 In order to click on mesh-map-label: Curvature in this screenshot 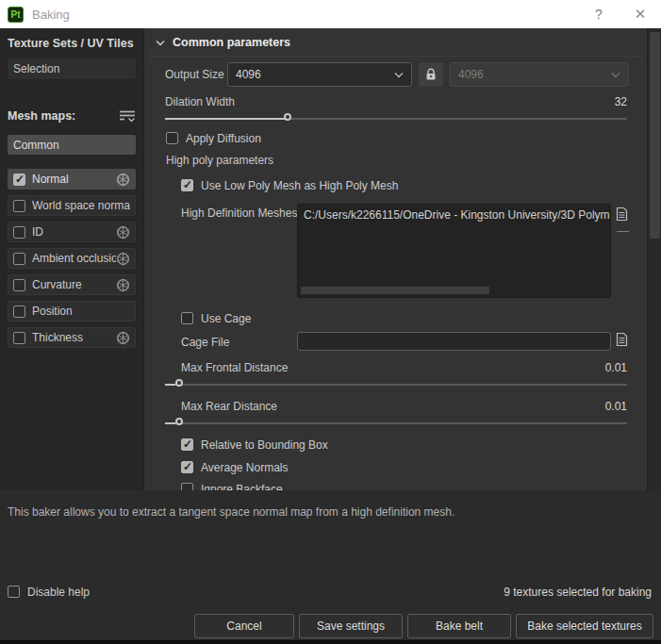, I will do `click(74, 285)`.